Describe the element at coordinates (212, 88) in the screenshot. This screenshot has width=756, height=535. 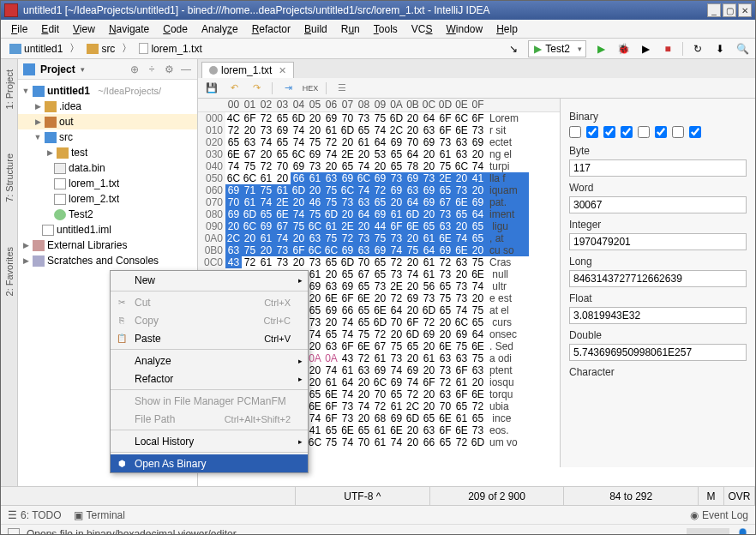
I see `save-icon: 💾` at that location.